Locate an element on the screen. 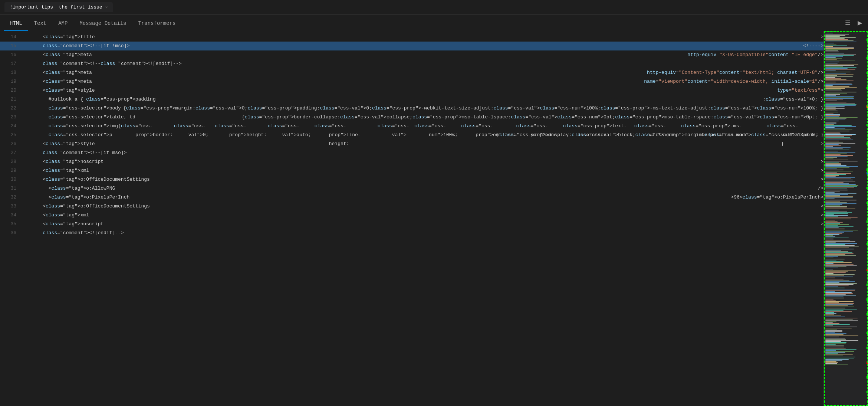  line-number: 31 is located at coordinates (11, 189).